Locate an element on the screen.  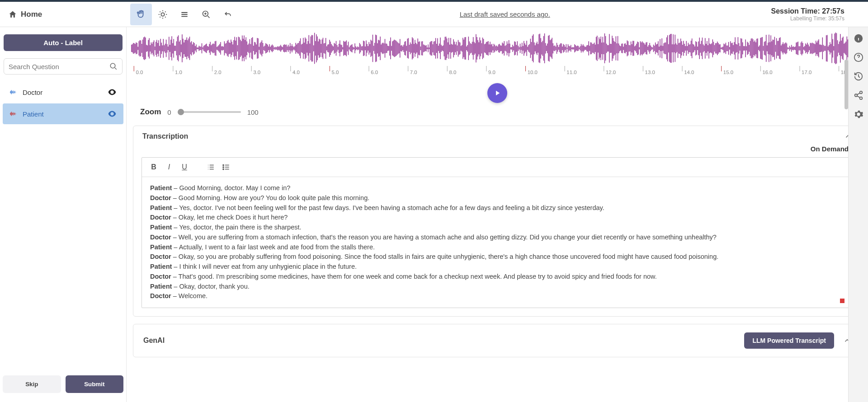
transcription-header: Transcription is located at coordinates (497, 136).